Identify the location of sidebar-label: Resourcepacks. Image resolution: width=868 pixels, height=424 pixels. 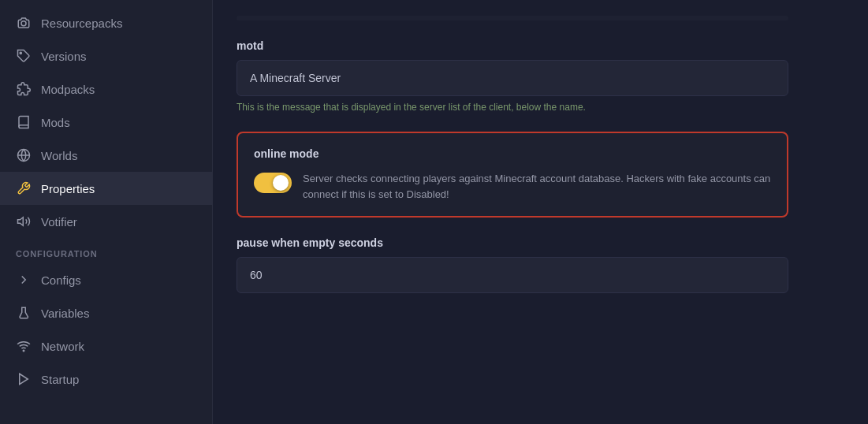
(82, 24).